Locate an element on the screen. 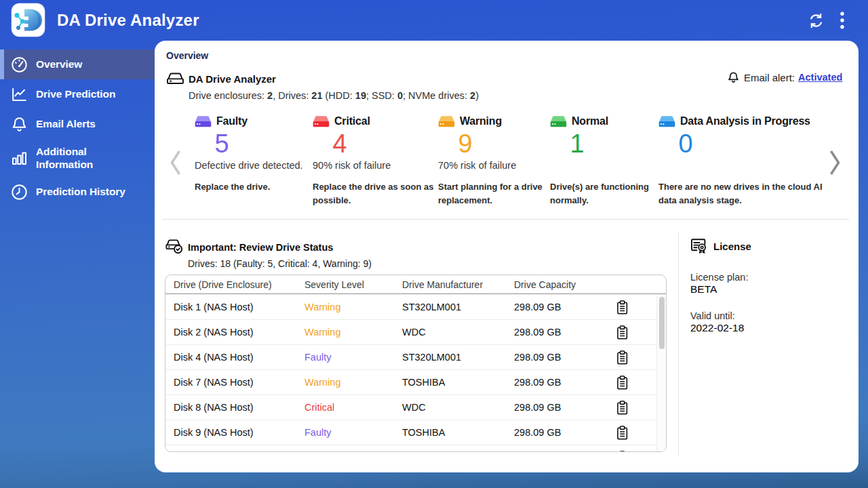  license-valid-value: 2022-02-18 is located at coordinates (717, 328).